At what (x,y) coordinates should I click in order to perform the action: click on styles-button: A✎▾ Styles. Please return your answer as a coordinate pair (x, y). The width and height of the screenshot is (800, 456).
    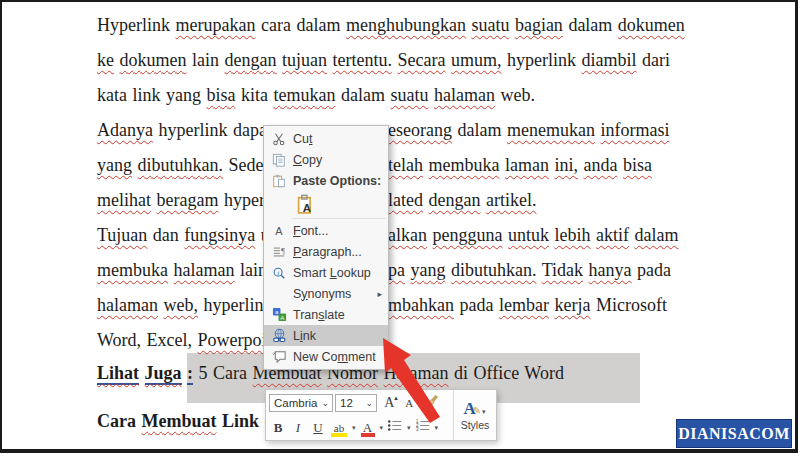
    Looking at the image, I should click on (474, 415).